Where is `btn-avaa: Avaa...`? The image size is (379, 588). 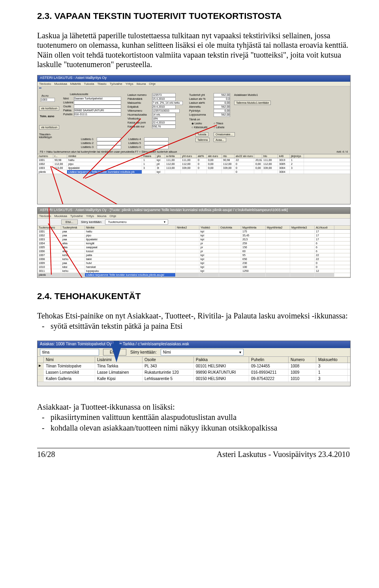 btn-avaa: Avaa... is located at coordinates (220, 140).